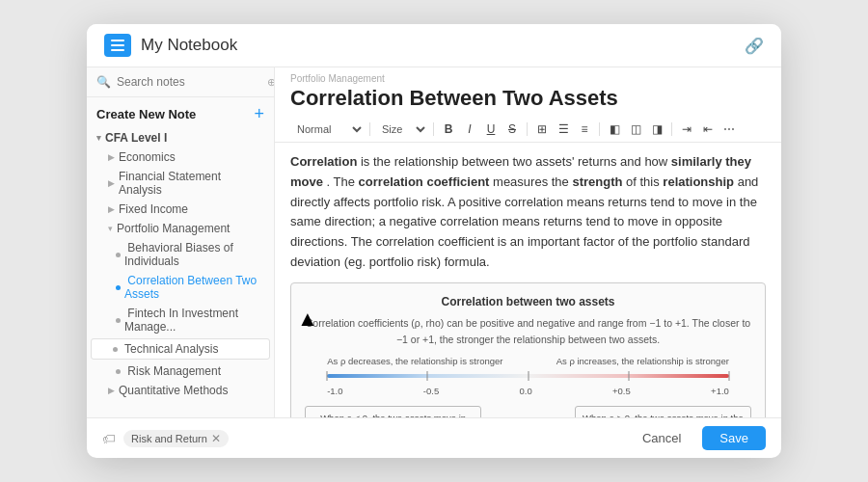  I want to click on align-center-button: ◫, so click(636, 129).